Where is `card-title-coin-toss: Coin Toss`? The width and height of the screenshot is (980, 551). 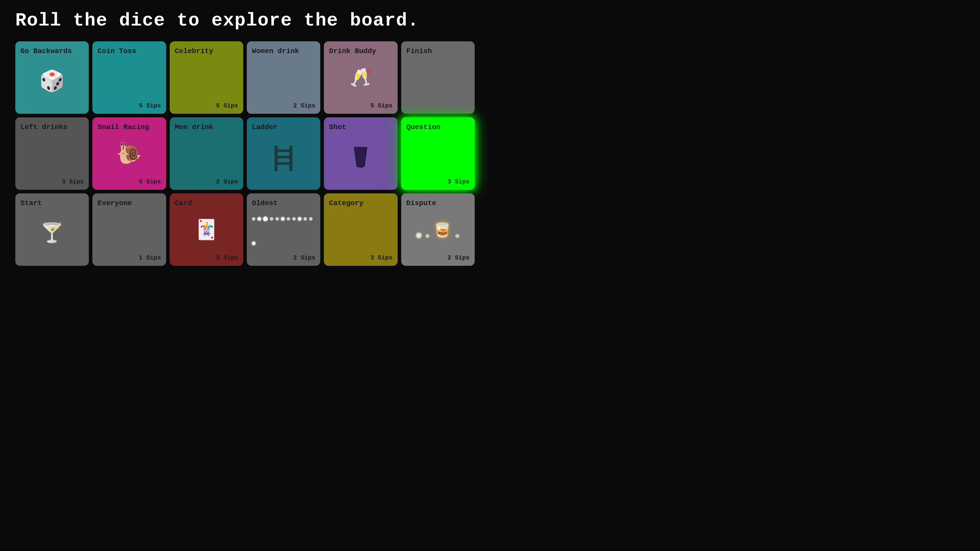 card-title-coin-toss: Coin Toss is located at coordinates (117, 51).